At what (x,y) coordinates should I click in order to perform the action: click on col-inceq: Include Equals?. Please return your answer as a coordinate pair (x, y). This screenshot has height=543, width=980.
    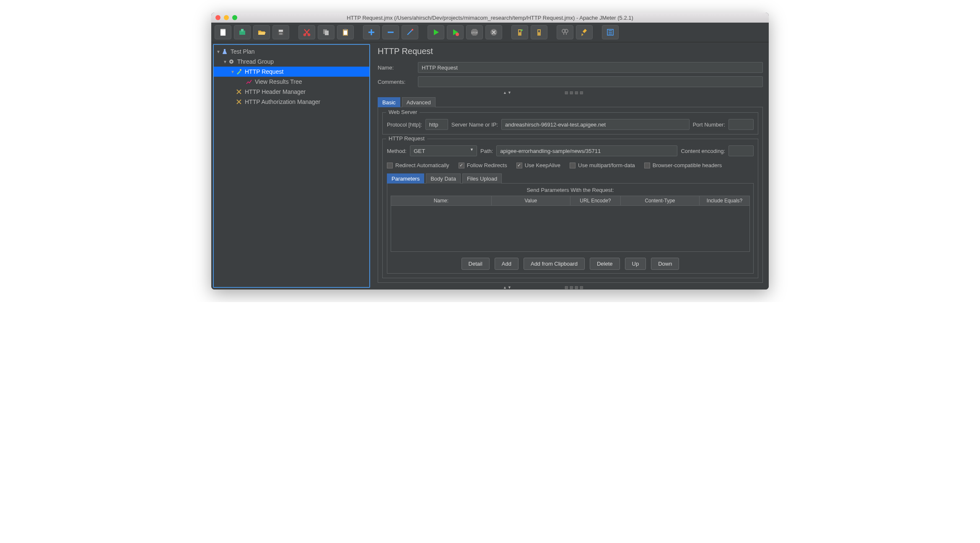
    Looking at the image, I should click on (725, 201).